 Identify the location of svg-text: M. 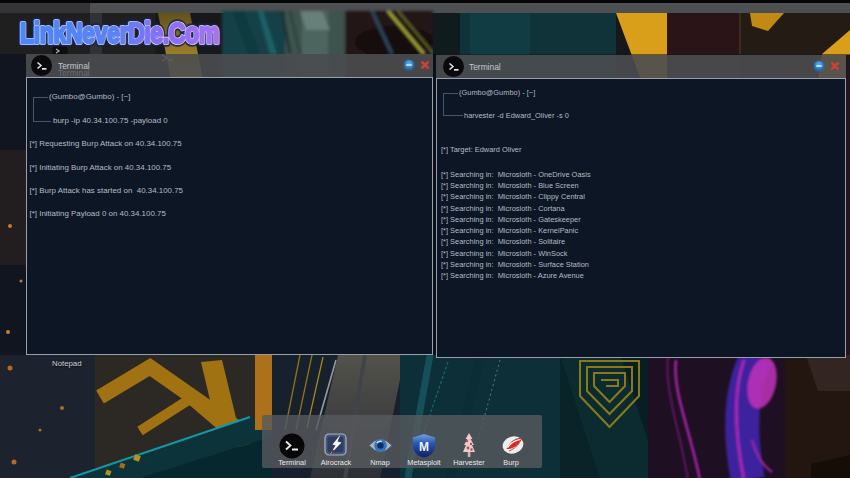
(424, 447).